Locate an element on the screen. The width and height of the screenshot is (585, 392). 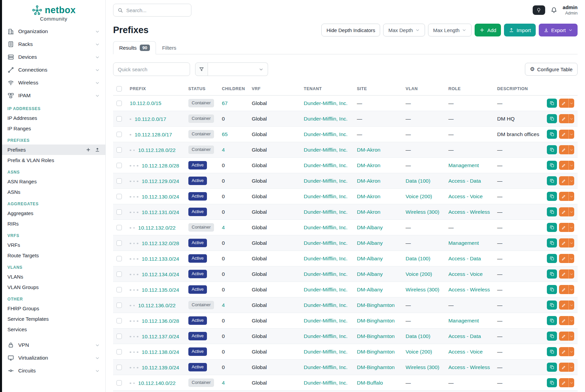
role-link: Management is located at coordinates (463, 165).